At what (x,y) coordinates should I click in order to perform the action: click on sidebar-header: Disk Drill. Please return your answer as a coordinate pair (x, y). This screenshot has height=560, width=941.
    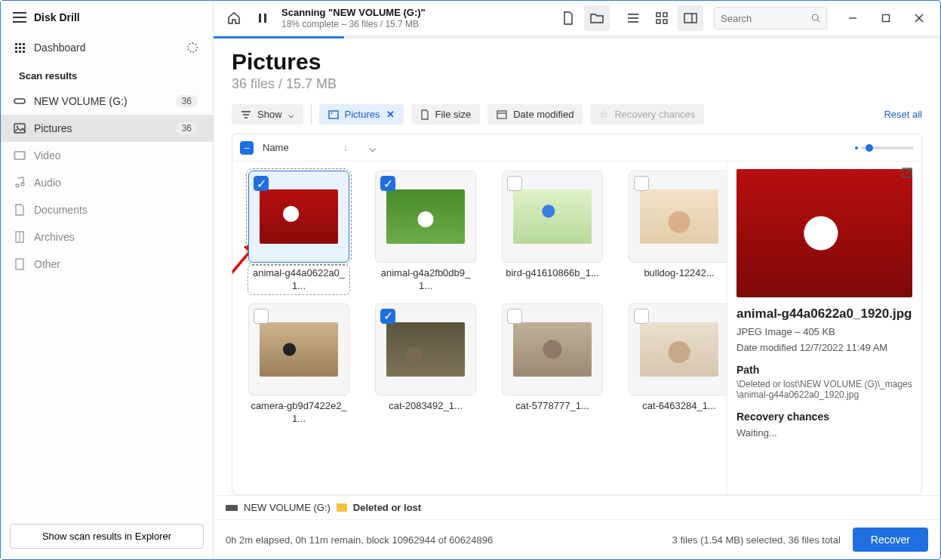
    Looking at the image, I should click on (107, 17).